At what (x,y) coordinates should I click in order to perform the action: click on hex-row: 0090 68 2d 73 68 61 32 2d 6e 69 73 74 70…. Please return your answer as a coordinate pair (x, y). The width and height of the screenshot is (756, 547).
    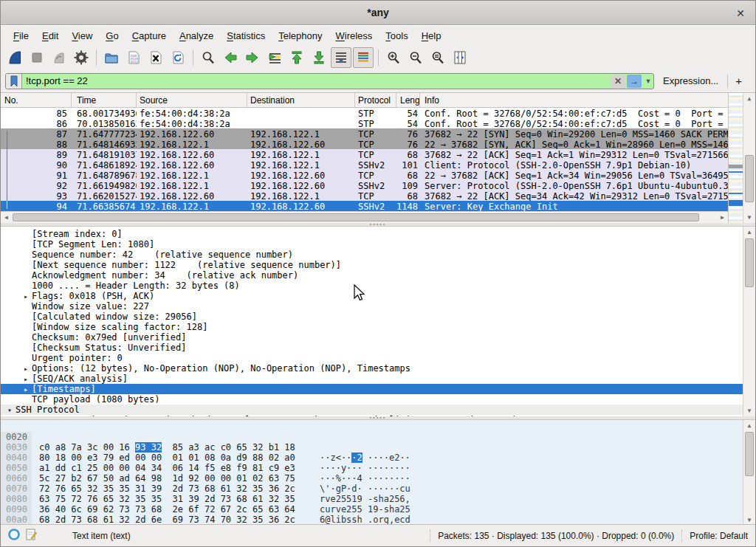
    Looking at the image, I should click on (372, 499).